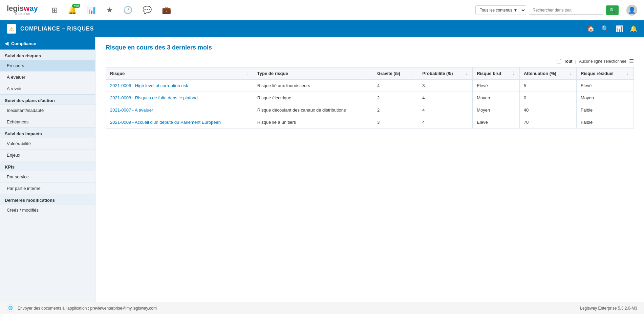 Image resolution: width=644 pixels, height=314 pixels. What do you see at coordinates (612, 10) in the screenshot?
I see `search-icon: 🔍` at bounding box center [612, 10].